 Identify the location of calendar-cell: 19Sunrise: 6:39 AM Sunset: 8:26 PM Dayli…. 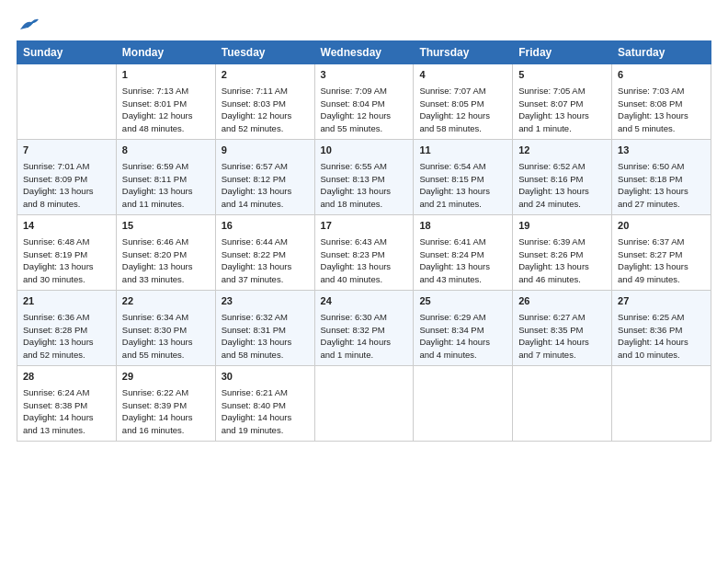
(563, 253).